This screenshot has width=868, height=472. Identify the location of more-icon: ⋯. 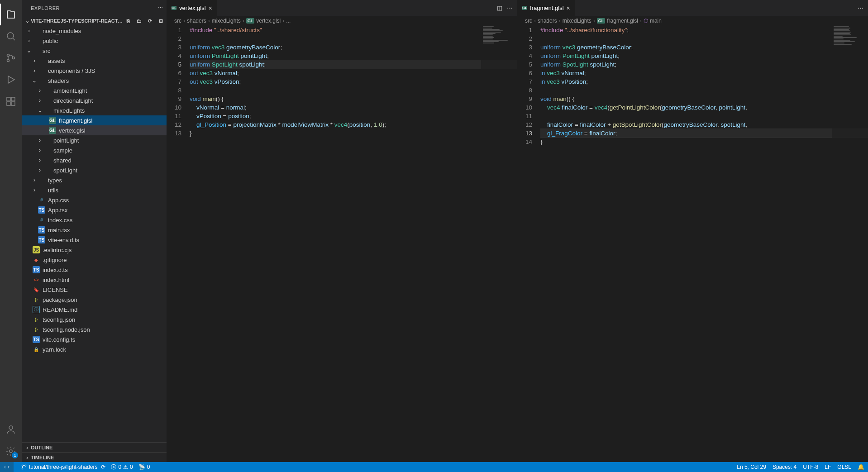
(510, 8).